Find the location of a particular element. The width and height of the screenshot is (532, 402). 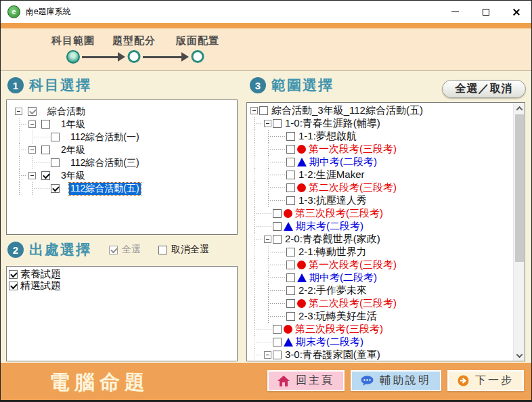

next-step-button: 下一步 is located at coordinates (486, 380).